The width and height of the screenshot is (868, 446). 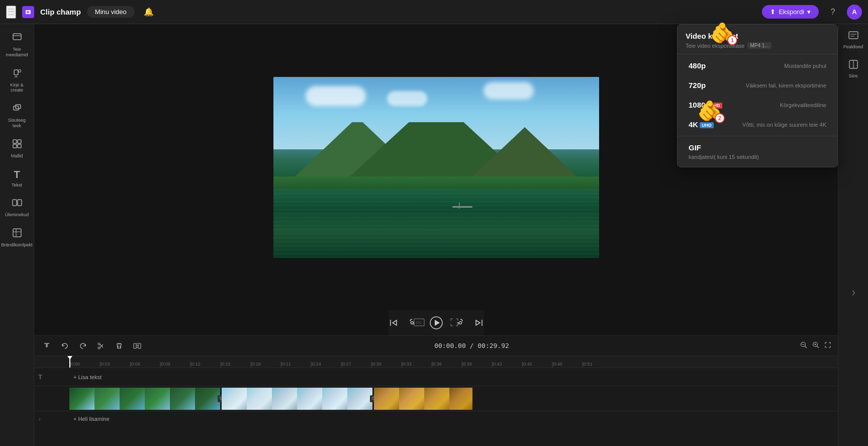 What do you see at coordinates (394, 323) in the screenshot?
I see `skip-back-button` at bounding box center [394, 323].